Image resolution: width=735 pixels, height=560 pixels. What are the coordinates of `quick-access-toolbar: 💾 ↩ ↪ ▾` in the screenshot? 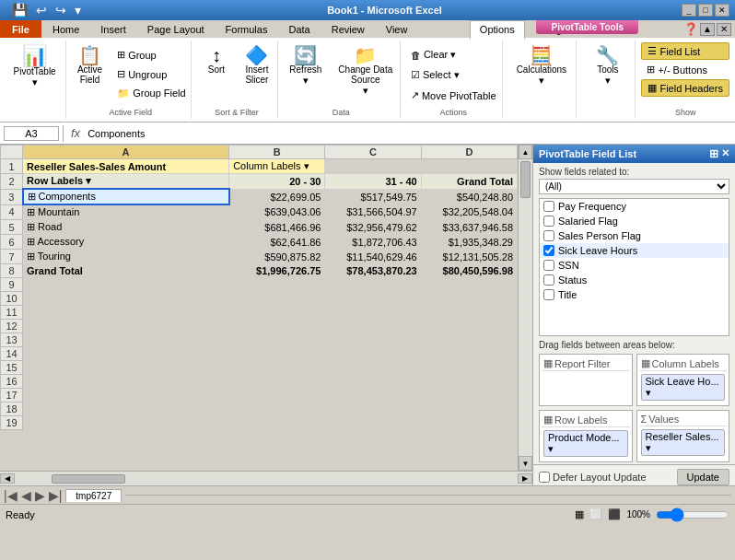 It's located at (46, 10).